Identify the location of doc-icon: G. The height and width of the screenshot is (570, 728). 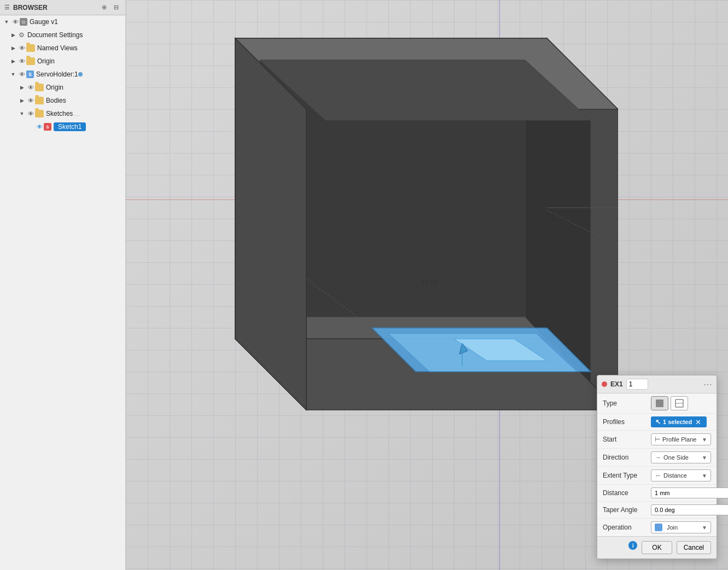
(24, 22).